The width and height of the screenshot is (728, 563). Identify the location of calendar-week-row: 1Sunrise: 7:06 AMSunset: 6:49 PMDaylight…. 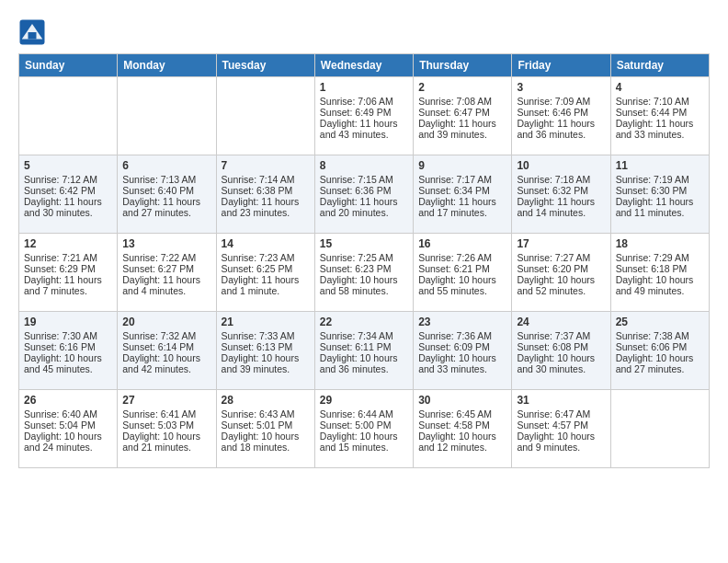
(364, 116).